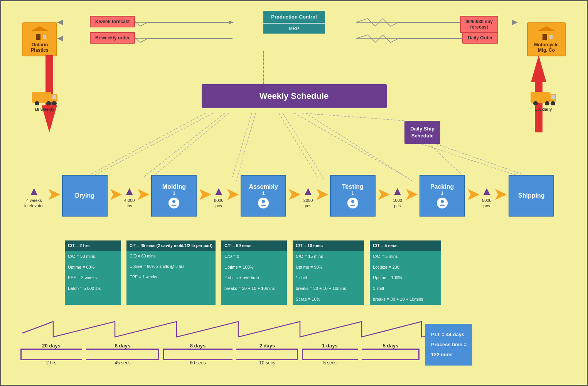 This screenshot has height=386, width=588. What do you see at coordinates (531, 196) in the screenshot?
I see `process-shipping: Shipping` at bounding box center [531, 196].